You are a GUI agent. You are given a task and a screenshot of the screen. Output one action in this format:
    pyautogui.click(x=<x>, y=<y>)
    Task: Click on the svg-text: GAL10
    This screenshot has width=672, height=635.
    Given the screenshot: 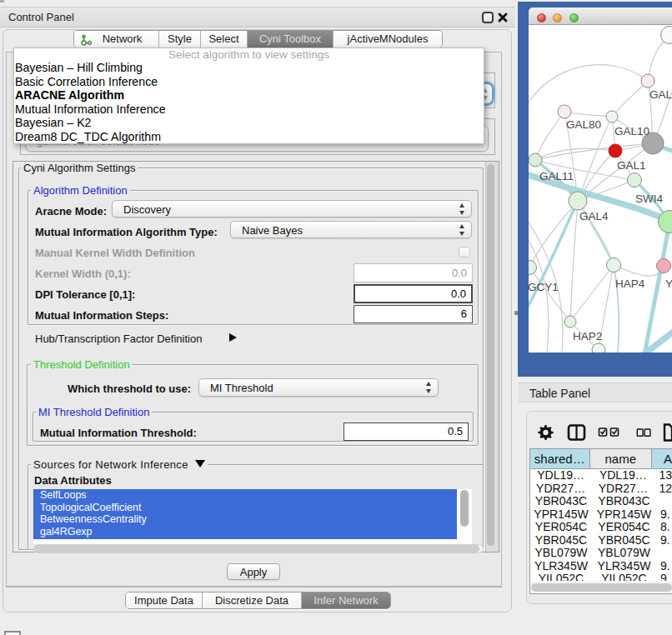 What is the action you would take?
    pyautogui.click(x=632, y=132)
    